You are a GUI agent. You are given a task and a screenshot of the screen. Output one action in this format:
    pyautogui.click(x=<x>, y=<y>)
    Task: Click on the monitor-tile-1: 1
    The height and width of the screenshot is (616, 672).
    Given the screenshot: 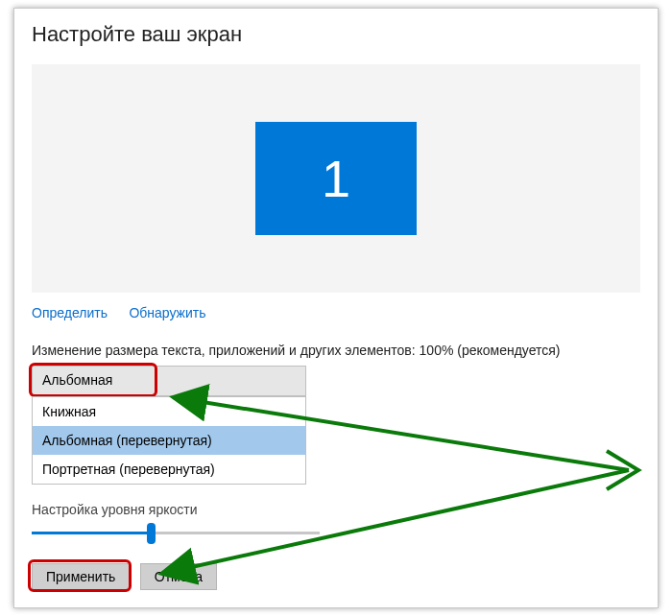 What is the action you would take?
    pyautogui.click(x=336, y=178)
    